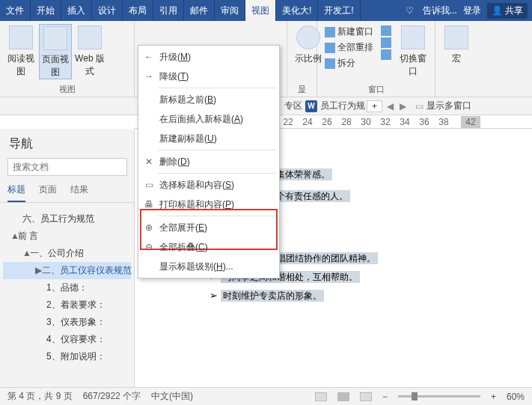  What do you see at coordinates (108, 10) in the screenshot?
I see `tab-design: 设计` at bounding box center [108, 10].